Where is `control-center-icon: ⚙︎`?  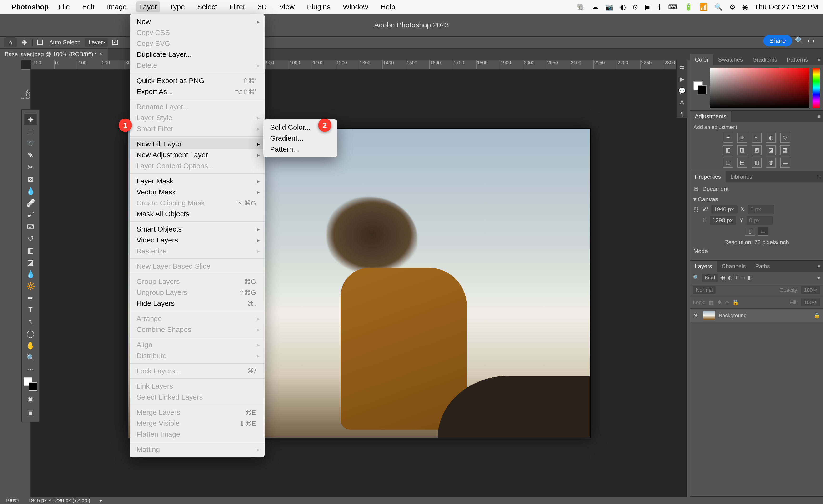 control-center-icon: ⚙︎ is located at coordinates (732, 7).